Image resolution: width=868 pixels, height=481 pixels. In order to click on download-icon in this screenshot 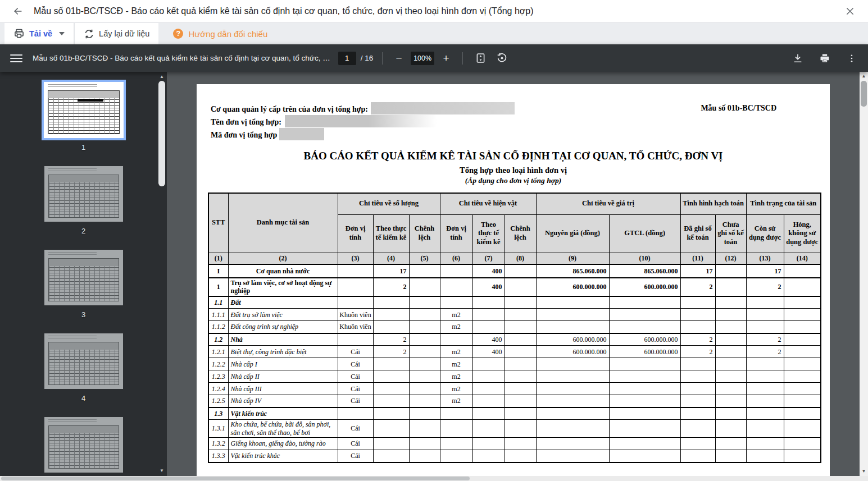, I will do `click(798, 58)`.